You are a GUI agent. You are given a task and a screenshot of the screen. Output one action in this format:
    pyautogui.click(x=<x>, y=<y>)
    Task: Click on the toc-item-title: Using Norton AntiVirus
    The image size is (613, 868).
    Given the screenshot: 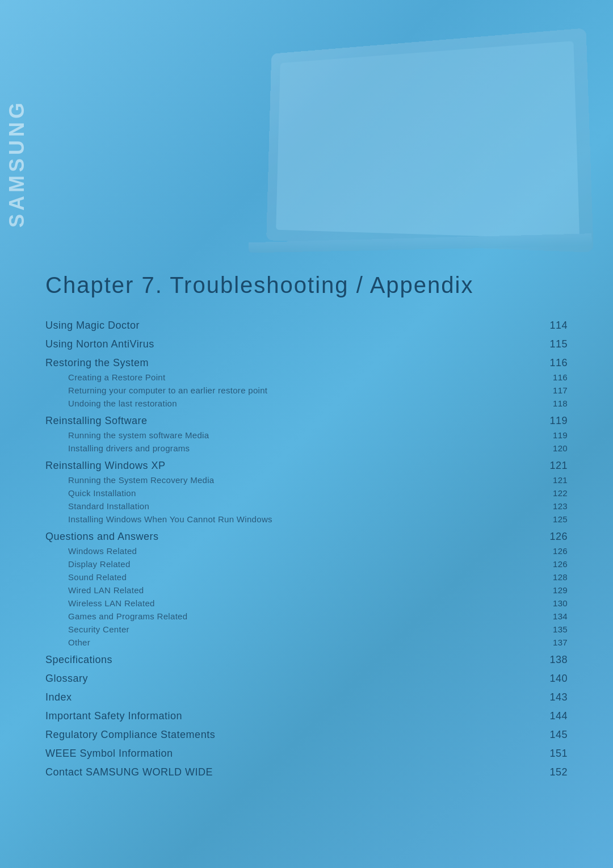 What is the action you would take?
    pyautogui.click(x=292, y=344)
    